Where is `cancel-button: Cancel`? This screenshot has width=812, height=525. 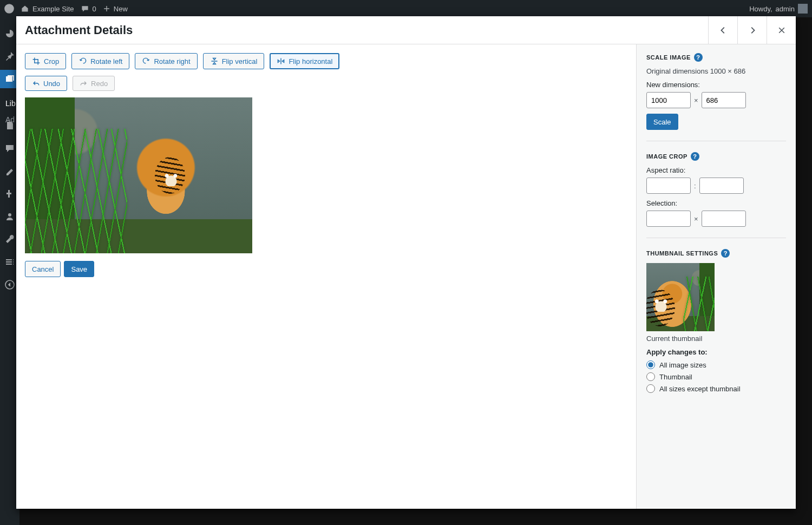
cancel-button: Cancel is located at coordinates (43, 269).